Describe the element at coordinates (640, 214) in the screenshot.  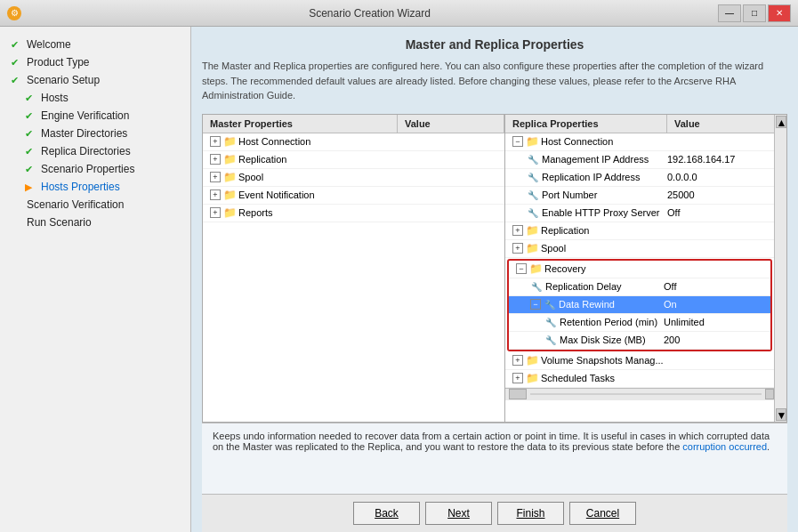
I see `right-http-proxy: 🔧 Enable HTTP Proxy Server Off` at that location.